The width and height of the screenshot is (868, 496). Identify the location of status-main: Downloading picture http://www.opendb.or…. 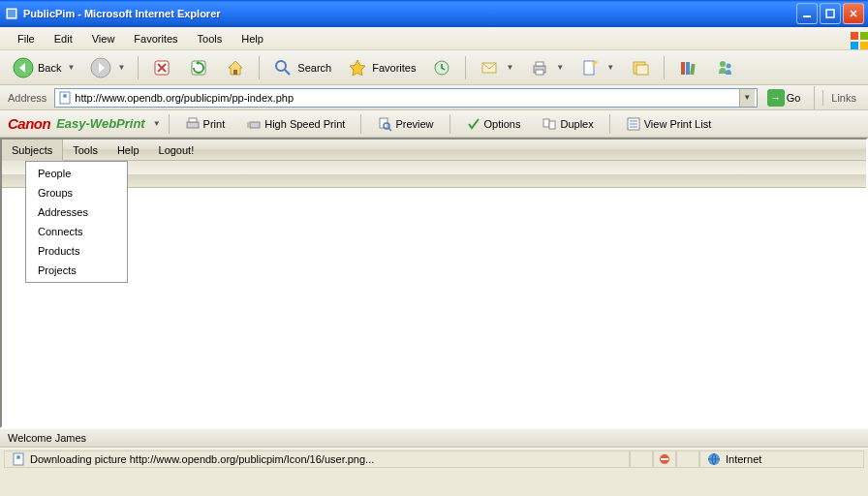
(317, 459).